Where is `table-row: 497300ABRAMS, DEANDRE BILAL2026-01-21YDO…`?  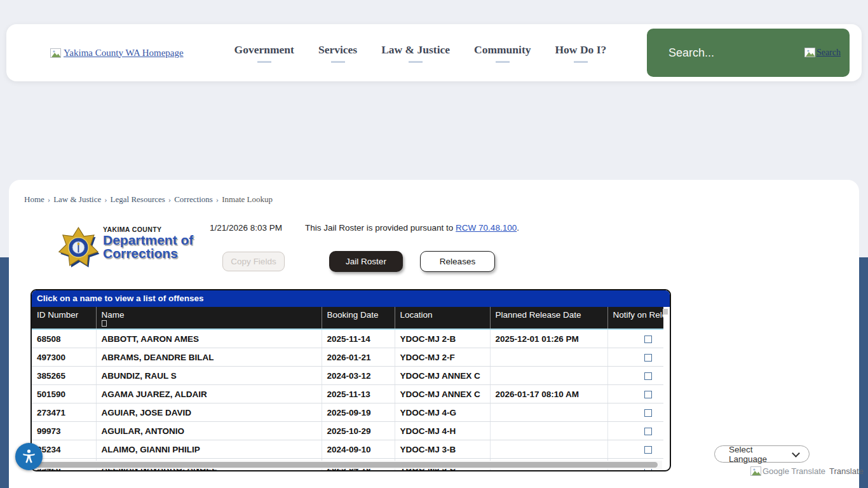 table-row: 497300ABRAMS, DEANDRE BILAL2026-01-21YDO… is located at coordinates (348, 357).